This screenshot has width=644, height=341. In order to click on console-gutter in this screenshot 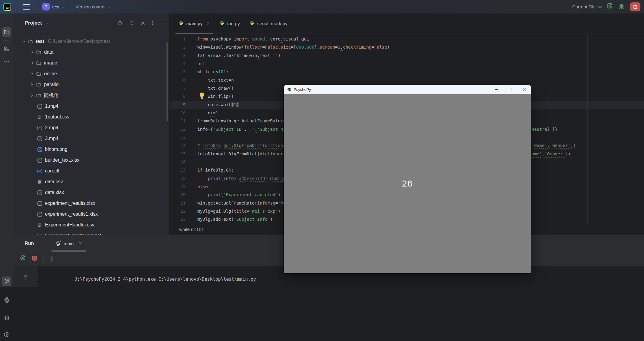, I will do `click(26, 277)`.